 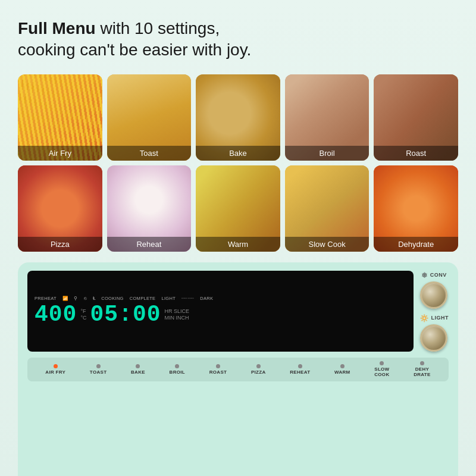 What do you see at coordinates (238, 369) in the screenshot?
I see `mode-button-row: AIR FRY TOAST BAKE BROIL ROAST PIZZA` at bounding box center [238, 369].